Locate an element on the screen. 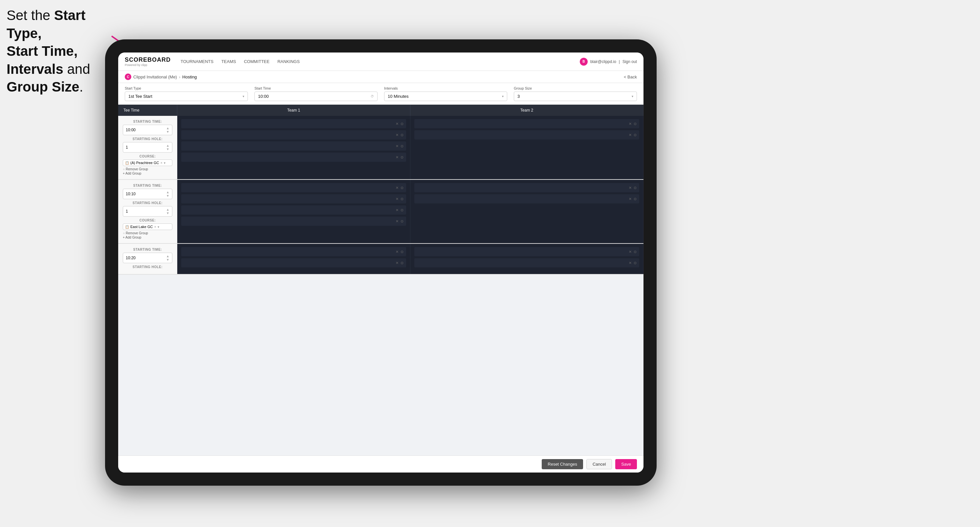 Image resolution: width=980 pixels, height=527 pixels. back-button: < Back is located at coordinates (630, 77).